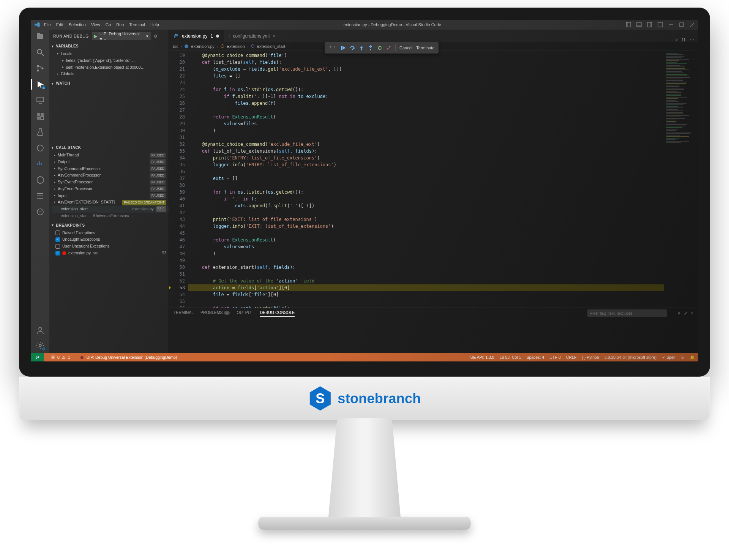  What do you see at coordinates (693, 358) in the screenshot?
I see `notifications-icon: 🔔` at bounding box center [693, 358].